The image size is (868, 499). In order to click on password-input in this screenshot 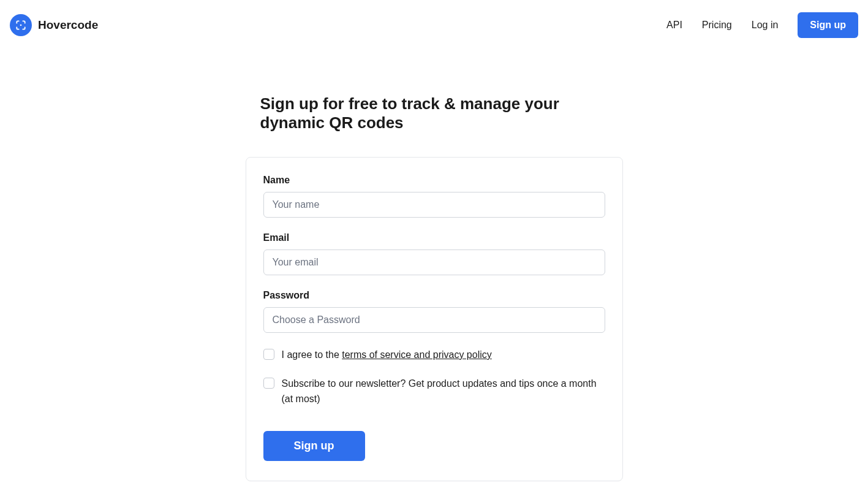, I will do `click(434, 320)`.